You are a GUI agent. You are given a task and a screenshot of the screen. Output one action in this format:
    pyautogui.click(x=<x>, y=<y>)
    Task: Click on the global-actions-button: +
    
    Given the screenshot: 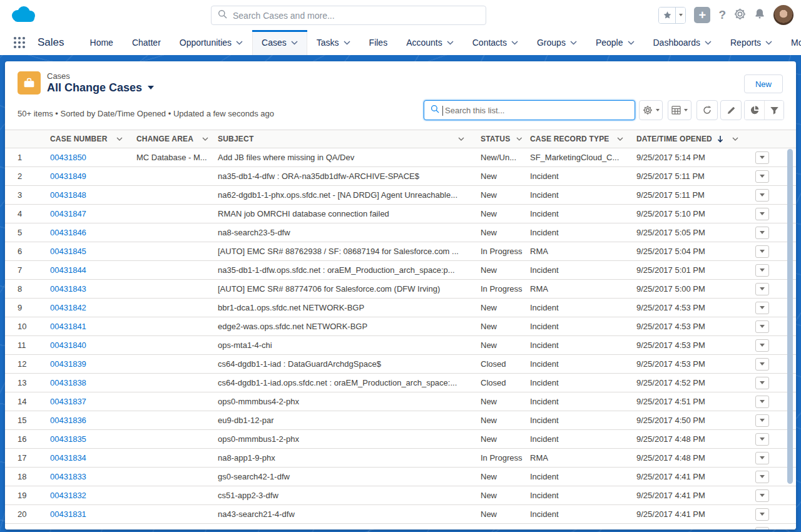 What is the action you would take?
    pyautogui.click(x=702, y=15)
    